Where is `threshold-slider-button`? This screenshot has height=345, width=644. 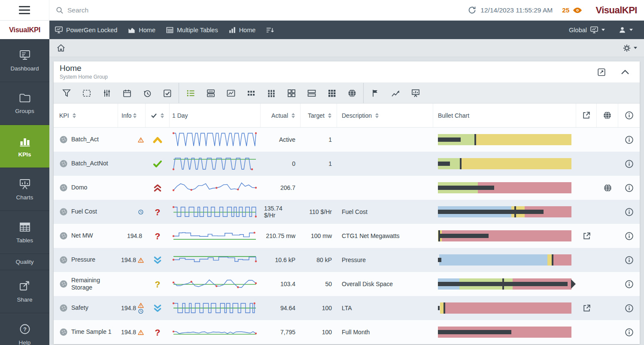 threshold-slider-button is located at coordinates (106, 93).